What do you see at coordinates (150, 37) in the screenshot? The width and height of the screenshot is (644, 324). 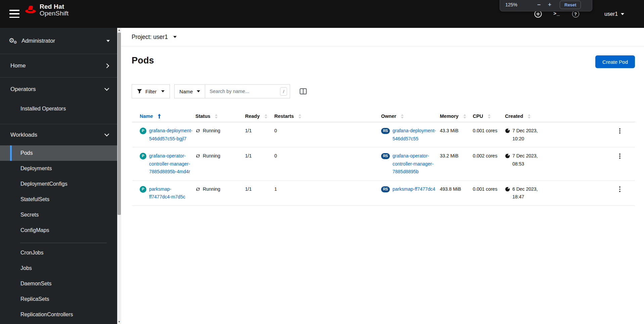 I see `project-selector: Project: user1` at bounding box center [150, 37].